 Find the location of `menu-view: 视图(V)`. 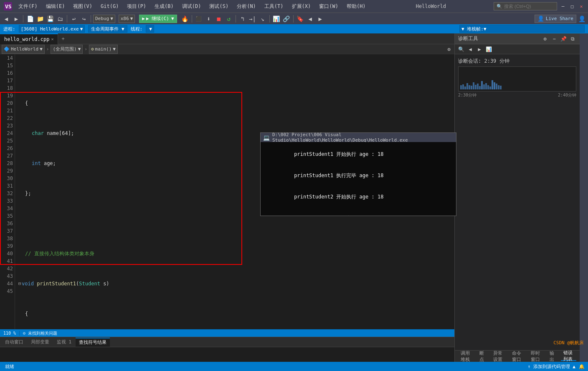

menu-view: 视图(V) is located at coordinates (83, 7).